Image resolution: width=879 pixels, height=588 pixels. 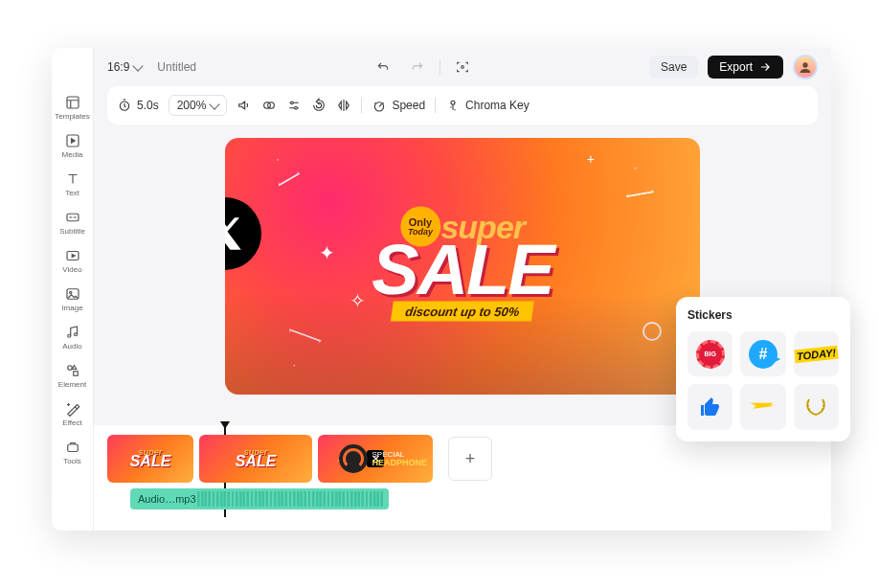 What do you see at coordinates (72, 308) in the screenshot?
I see `sidebar-label: Image` at bounding box center [72, 308].